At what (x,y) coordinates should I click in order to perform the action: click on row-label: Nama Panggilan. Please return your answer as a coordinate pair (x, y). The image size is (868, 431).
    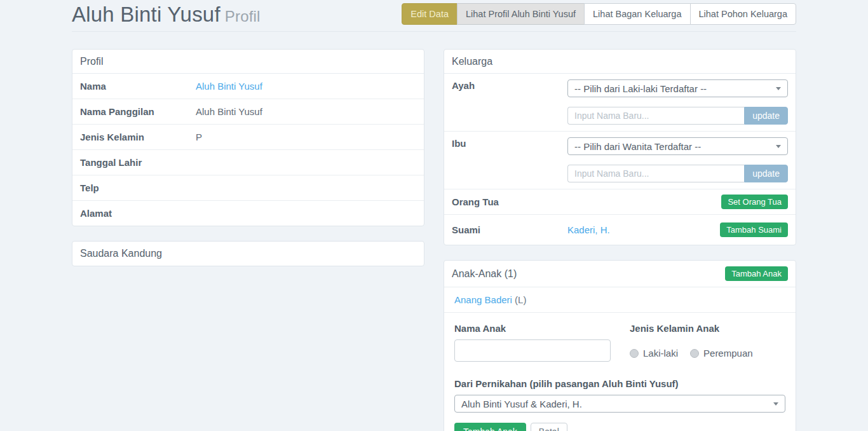
    Looking at the image, I should click on (138, 112).